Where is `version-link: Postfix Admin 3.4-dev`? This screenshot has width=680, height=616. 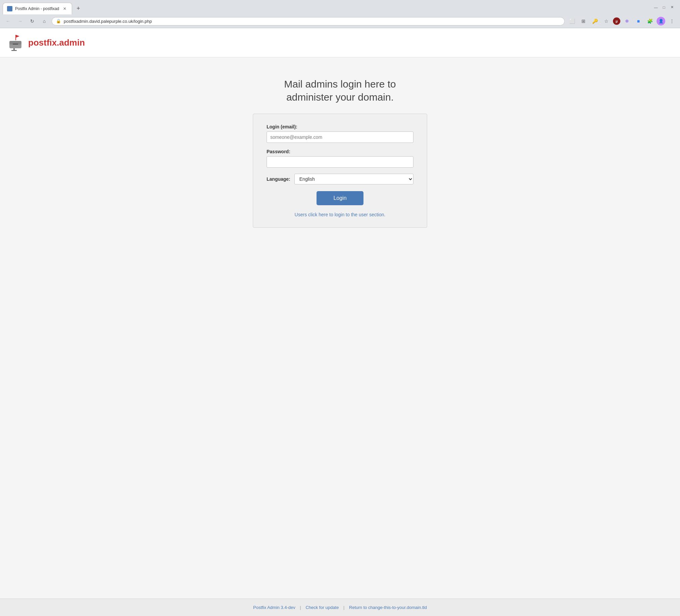 version-link: Postfix Admin 3.4-dev is located at coordinates (275, 607).